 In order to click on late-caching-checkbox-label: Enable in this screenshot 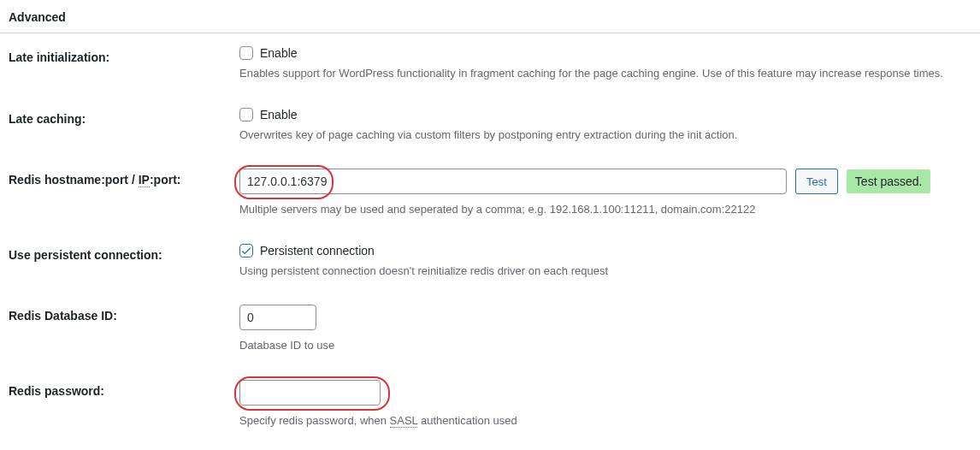, I will do `click(279, 115)`.